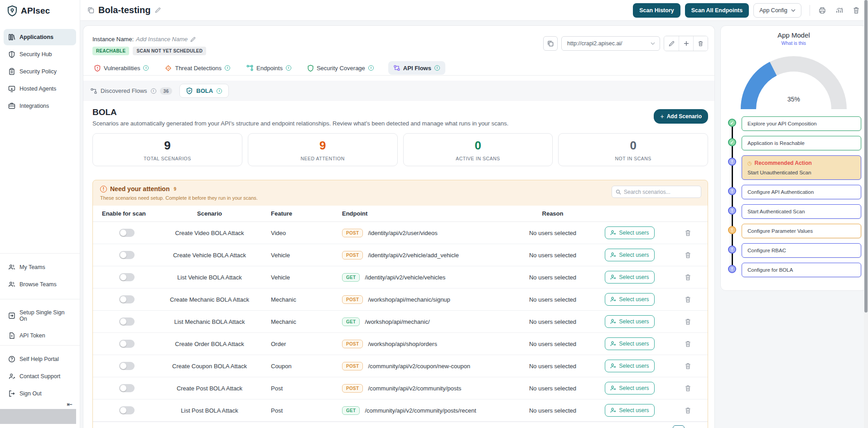 The height and width of the screenshot is (428, 868). What do you see at coordinates (40, 54) in the screenshot?
I see `sidebar-item-security-hub: Security Hub` at bounding box center [40, 54].